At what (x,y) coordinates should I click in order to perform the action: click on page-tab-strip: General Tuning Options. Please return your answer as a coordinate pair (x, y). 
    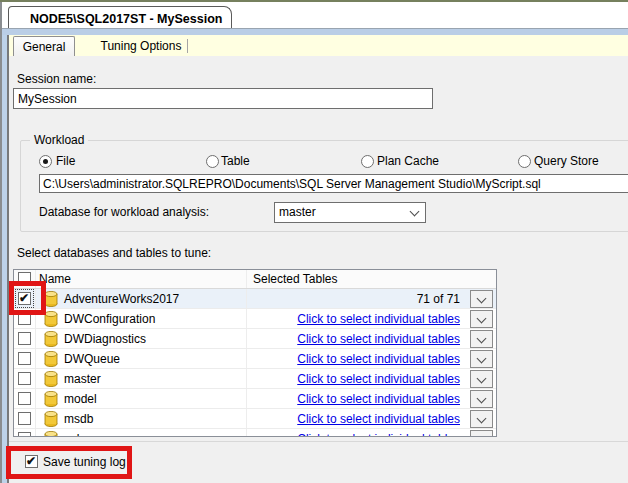
    Looking at the image, I should click on (318, 46).